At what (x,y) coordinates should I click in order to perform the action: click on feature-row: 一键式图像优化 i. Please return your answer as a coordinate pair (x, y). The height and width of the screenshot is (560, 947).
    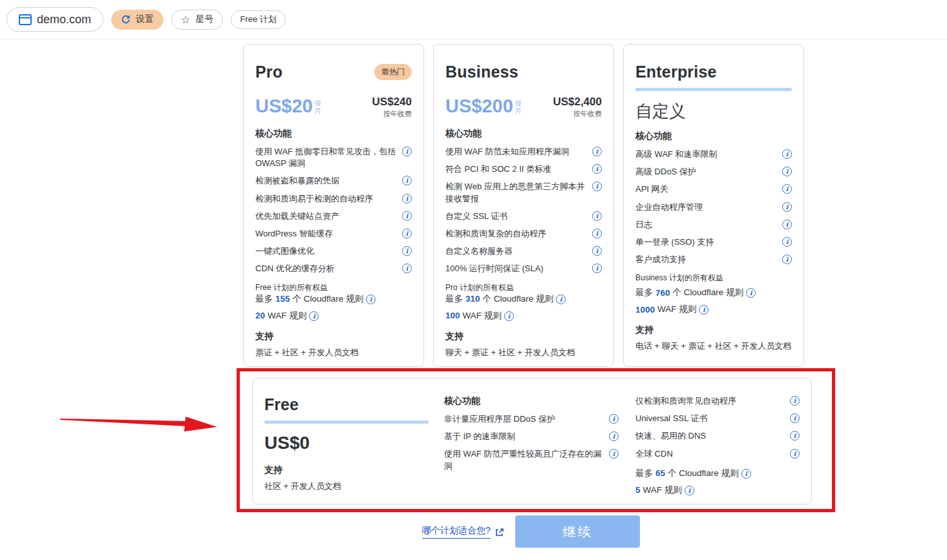
    Looking at the image, I should click on (334, 251).